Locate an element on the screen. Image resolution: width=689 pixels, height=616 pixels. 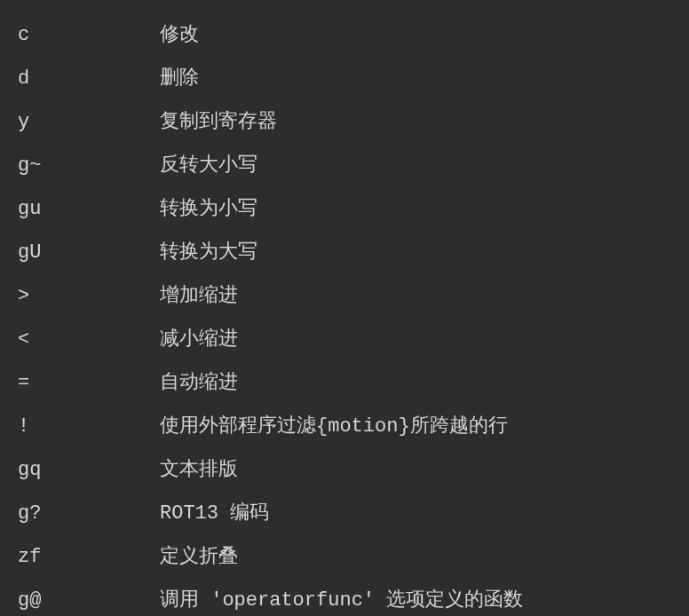
table-row: g~ 反转大小写 is located at coordinates (344, 165).